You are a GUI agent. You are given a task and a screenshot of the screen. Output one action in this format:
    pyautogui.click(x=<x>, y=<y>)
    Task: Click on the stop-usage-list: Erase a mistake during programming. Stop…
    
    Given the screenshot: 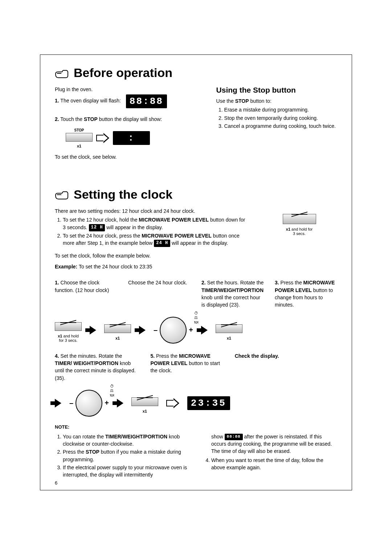 What is the action you would take?
    pyautogui.click(x=277, y=118)
    